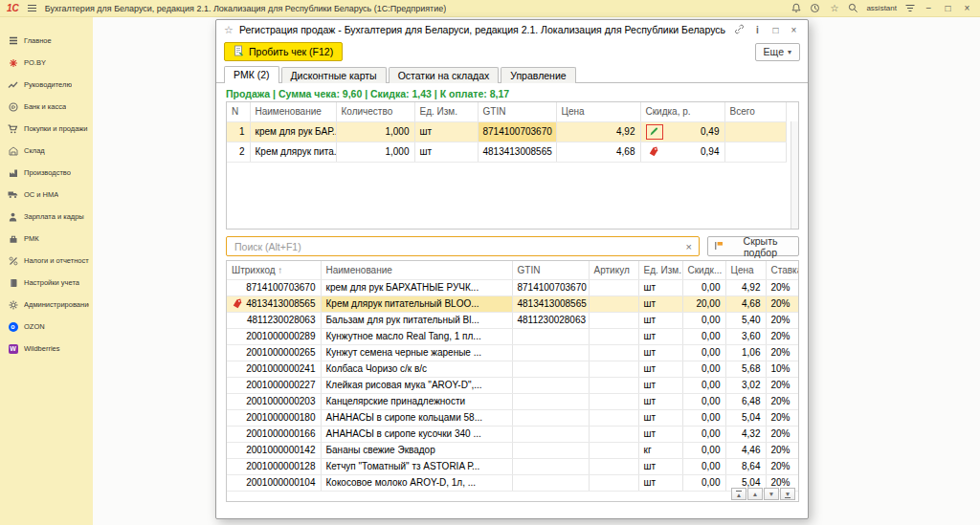 The height and width of the screenshot is (525, 980). Describe the element at coordinates (46, 128) in the screenshot. I see `sidebar-item-purchases-sales: Покупки и продажи` at that location.